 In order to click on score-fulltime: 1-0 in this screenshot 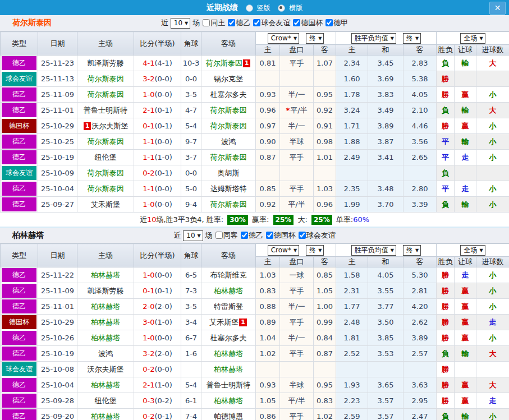, I will do `click(148, 204)`.